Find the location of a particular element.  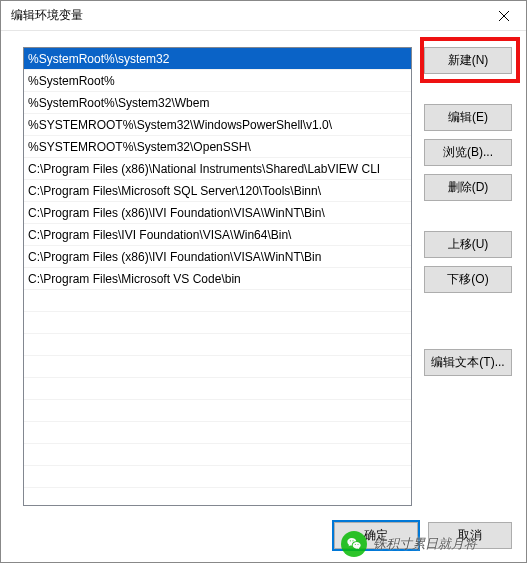

close-button is located at coordinates (504, 16).